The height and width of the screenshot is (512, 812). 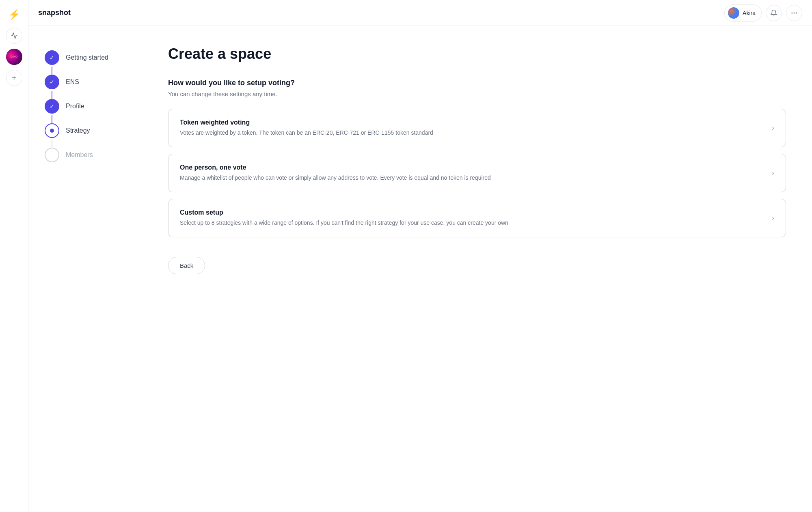 What do you see at coordinates (52, 106) in the screenshot?
I see `step-circle-profile: ✓` at bounding box center [52, 106].